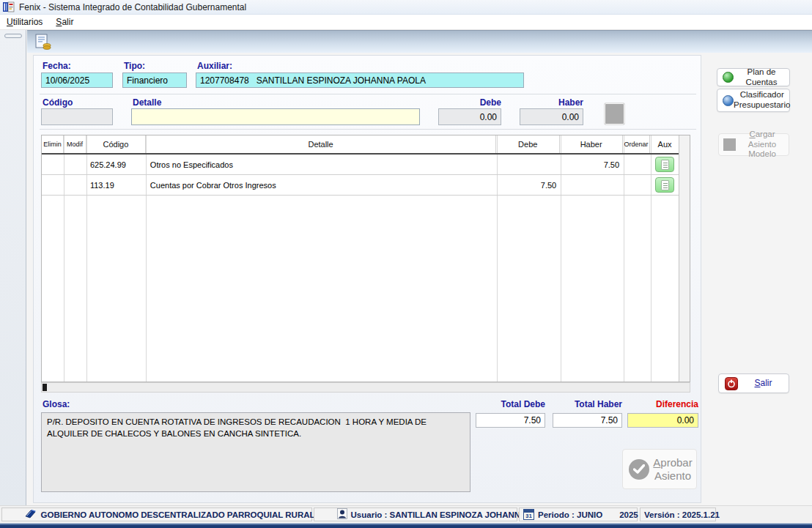  I want to click on table-header-row: Elimin Modif Código Detalle Debe Haber O…, so click(361, 145).